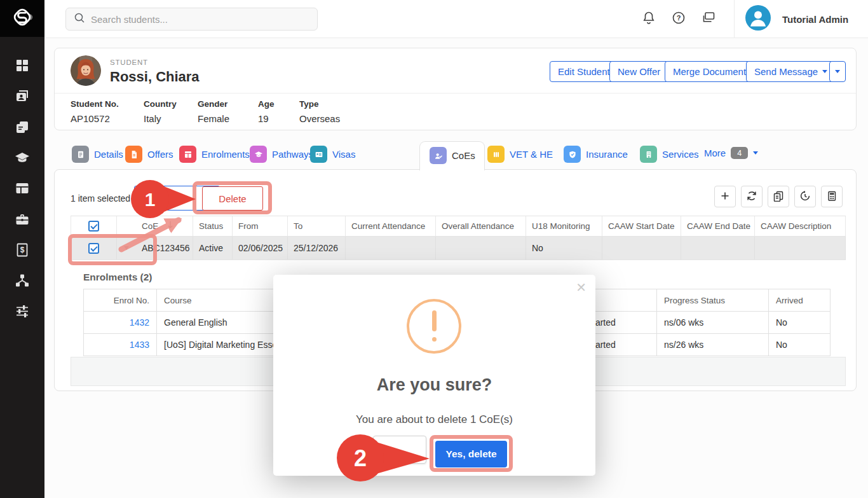 The image size is (868, 498). Describe the element at coordinates (584, 71) in the screenshot. I see `edit-student-button: Edit Student` at that location.